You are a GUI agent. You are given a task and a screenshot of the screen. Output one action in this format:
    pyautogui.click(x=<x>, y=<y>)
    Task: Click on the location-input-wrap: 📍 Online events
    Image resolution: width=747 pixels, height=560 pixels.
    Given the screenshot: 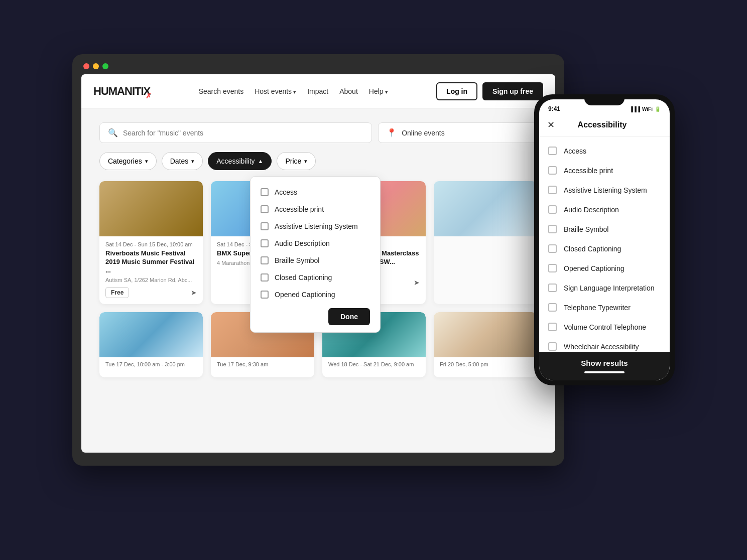 What is the action you would take?
    pyautogui.click(x=458, y=132)
    